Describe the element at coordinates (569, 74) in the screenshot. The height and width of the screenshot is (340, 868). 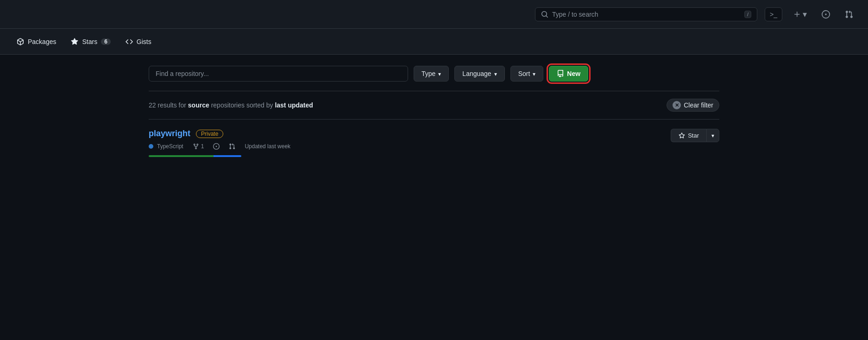
I see `new-repo-button: New` at that location.